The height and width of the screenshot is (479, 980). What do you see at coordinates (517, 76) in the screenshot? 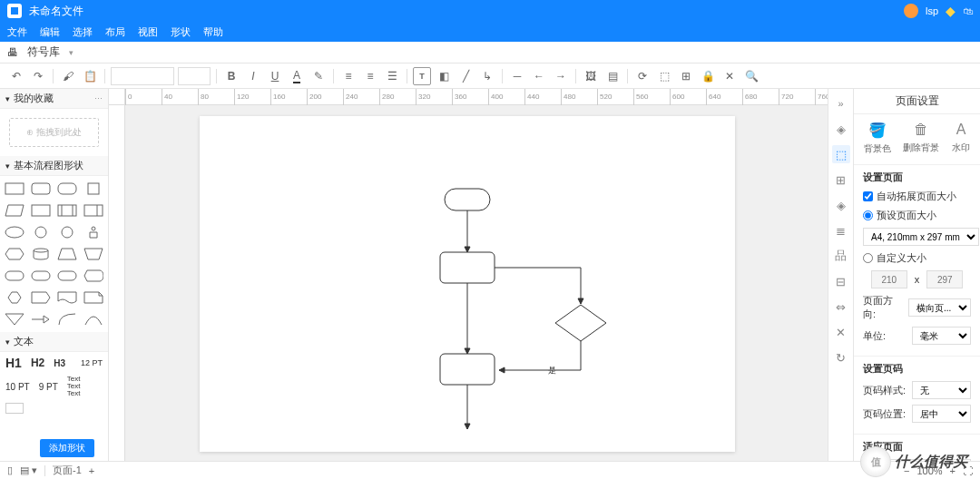
I see `line-style-icon: ─` at bounding box center [517, 76].